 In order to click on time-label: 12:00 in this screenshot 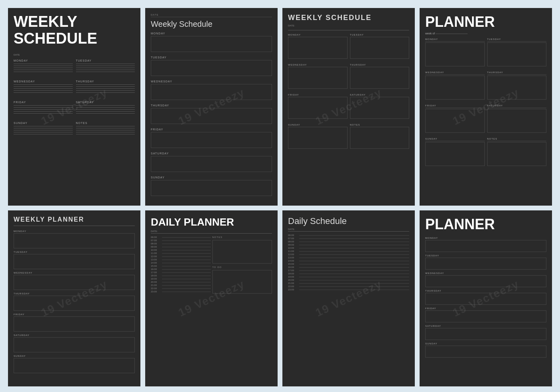, I will do `click(156, 256)`.